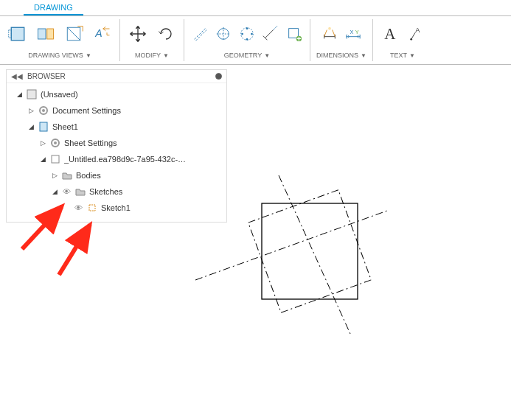  What do you see at coordinates (117, 175) in the screenshot?
I see `tree-node-bodies: ▷ Bodies` at bounding box center [117, 175].